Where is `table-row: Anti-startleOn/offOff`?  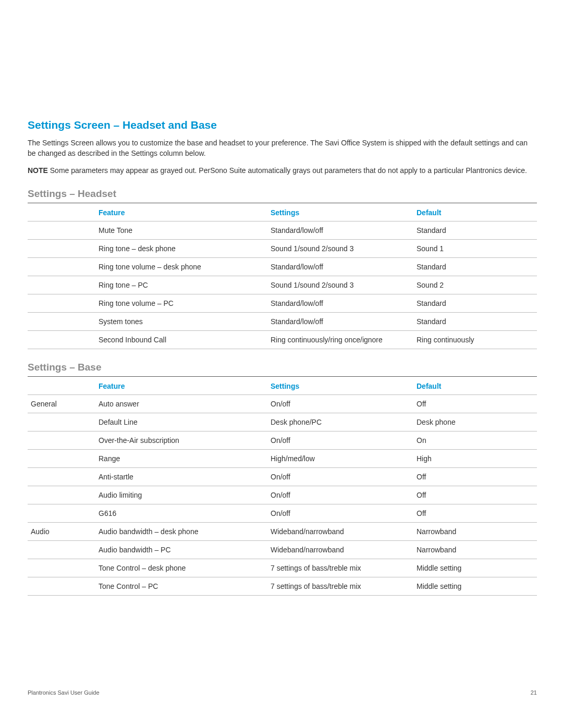 table-row: Anti-startleOn/offOff is located at coordinates (283, 476).